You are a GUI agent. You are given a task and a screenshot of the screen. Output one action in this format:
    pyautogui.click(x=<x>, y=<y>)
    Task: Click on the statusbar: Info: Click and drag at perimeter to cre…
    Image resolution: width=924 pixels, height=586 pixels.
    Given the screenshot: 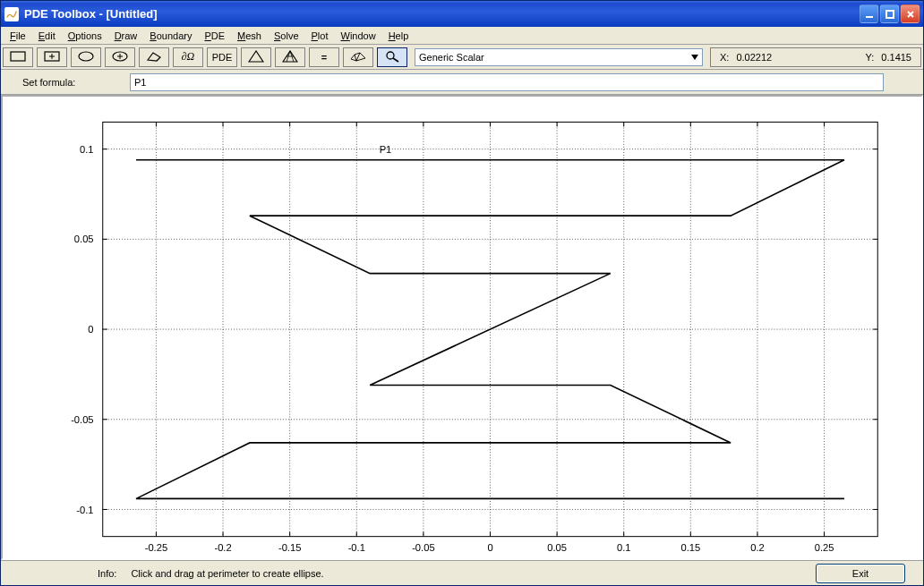 What is the action you would take?
    pyautogui.click(x=462, y=573)
    